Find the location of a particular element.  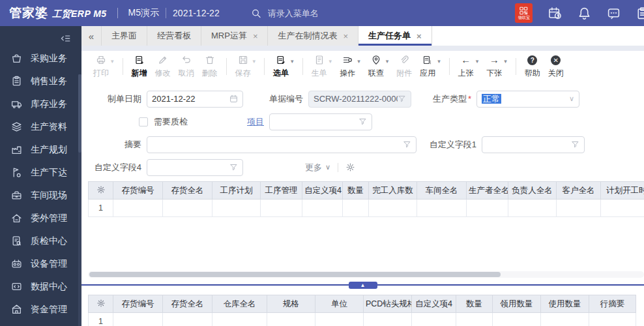

qc-required-checkbox is located at coordinates (143, 122).